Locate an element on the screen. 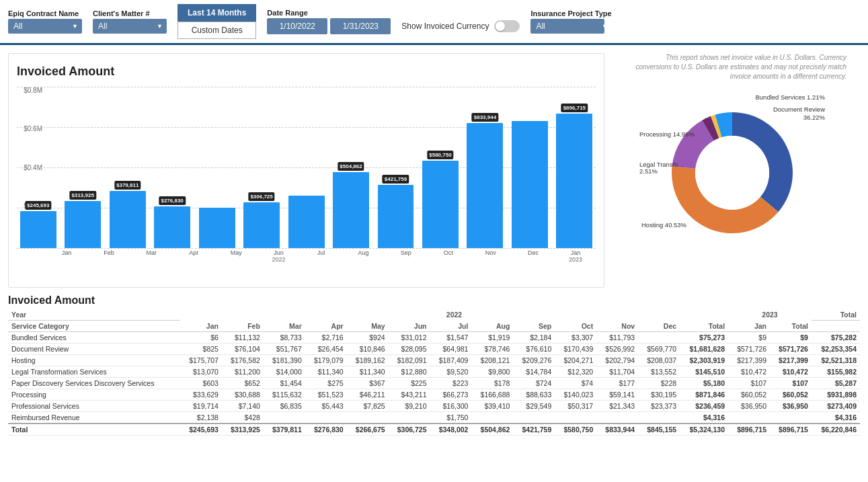  x-label-6: Jul is located at coordinates (321, 253).